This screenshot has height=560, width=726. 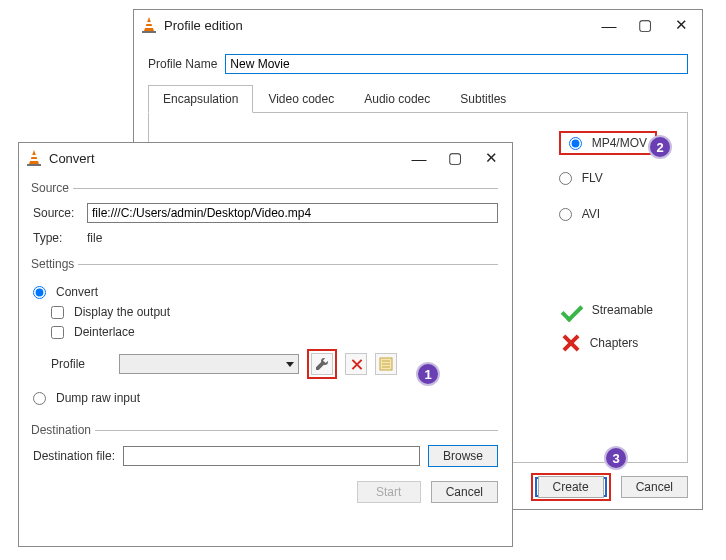 I want to click on wrench-icon, so click(x=322, y=364).